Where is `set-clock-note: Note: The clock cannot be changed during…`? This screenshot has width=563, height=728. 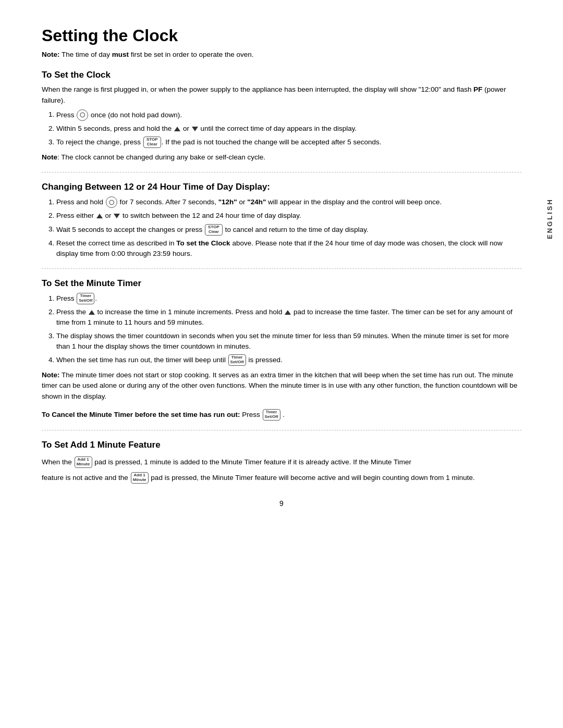
set-clock-note: Note: The clock cannot be changed during… is located at coordinates (282, 157).